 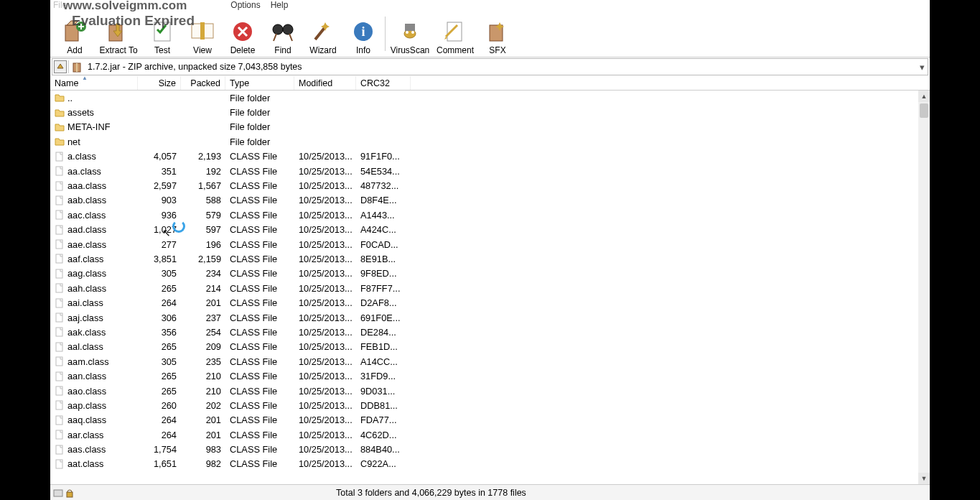 I want to click on file-size: 277, so click(x=159, y=244).